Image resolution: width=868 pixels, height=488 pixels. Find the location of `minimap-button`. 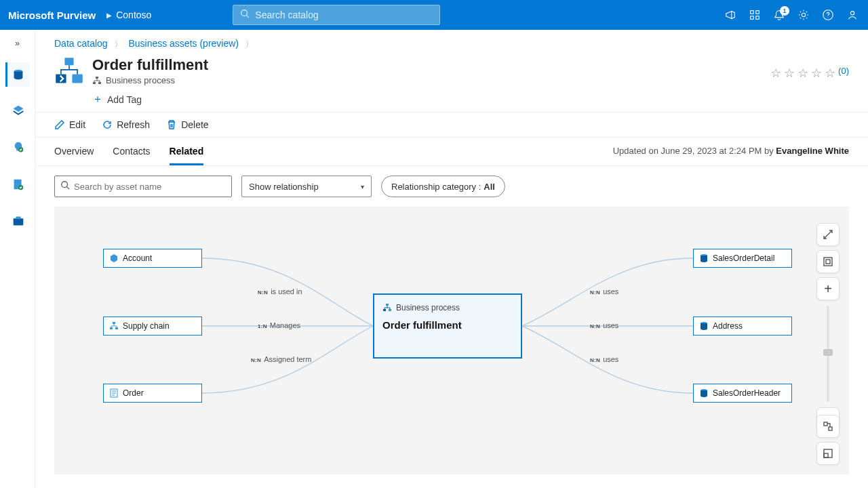

minimap-button is located at coordinates (828, 426).